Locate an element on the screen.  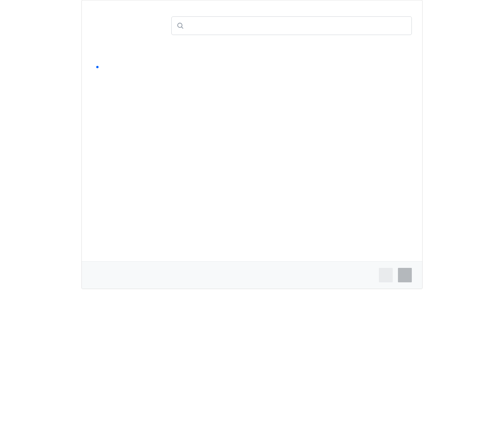
modal-footer is located at coordinates (252, 275).